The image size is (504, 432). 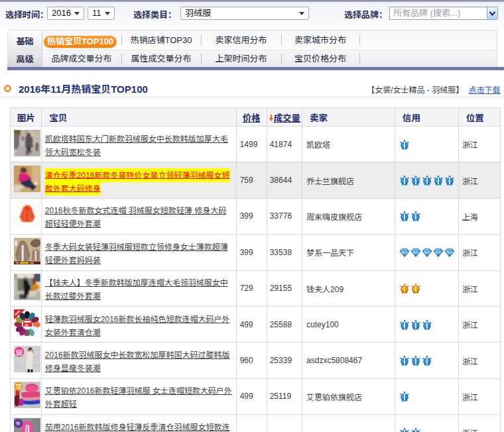 I want to click on svg-text: 79, so click(x=18, y=423).